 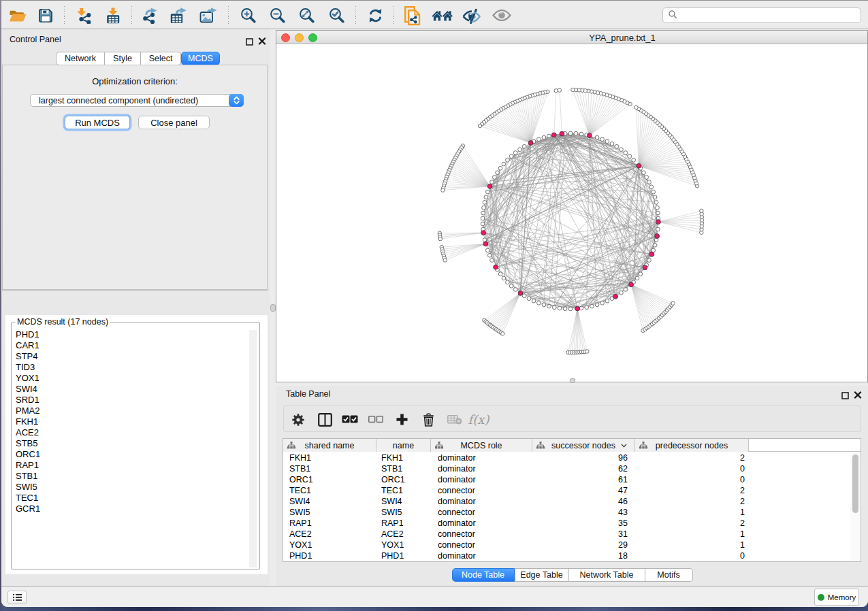 I want to click on tab-edge-table: Edge Table, so click(x=542, y=575).